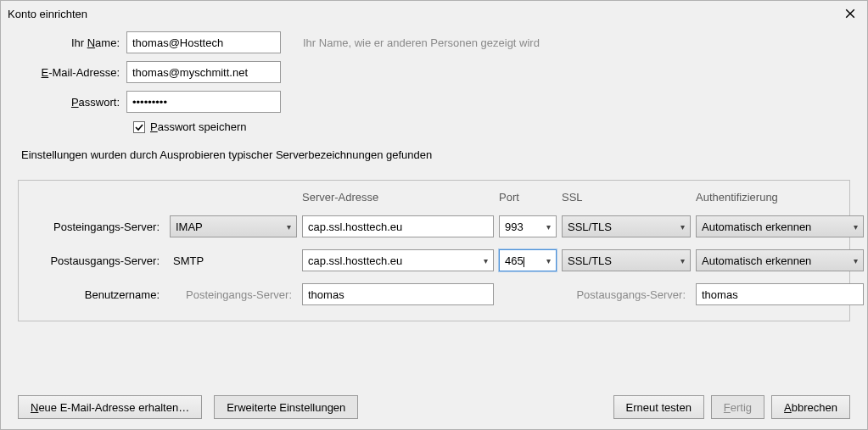 The height and width of the screenshot is (430, 868). Describe the element at coordinates (528, 226) in the screenshot. I see `incoming-port-select: 993 ▾` at that location.